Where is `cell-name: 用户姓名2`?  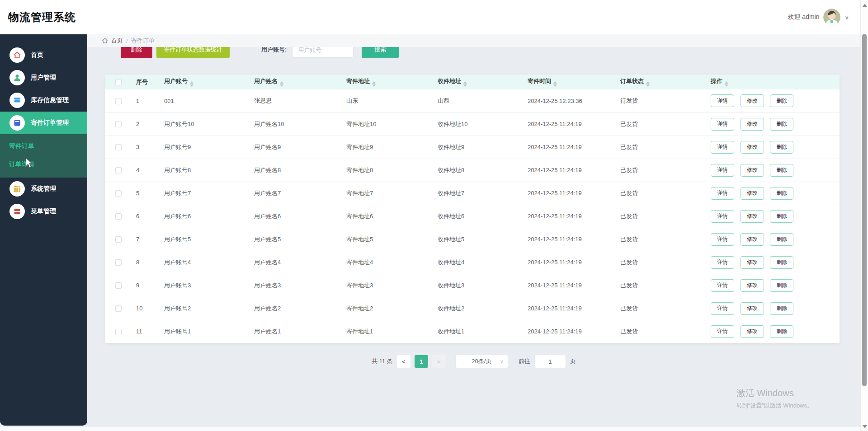
cell-name: 用户姓名2 is located at coordinates (296, 308).